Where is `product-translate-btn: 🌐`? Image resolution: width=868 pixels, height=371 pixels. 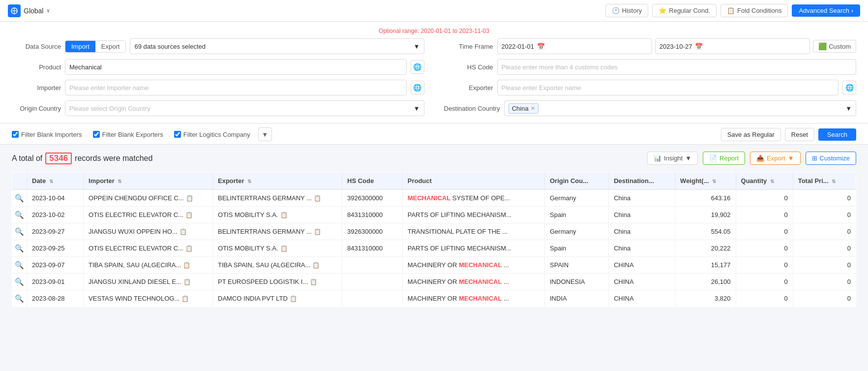
product-translate-btn: 🌐 is located at coordinates (418, 67).